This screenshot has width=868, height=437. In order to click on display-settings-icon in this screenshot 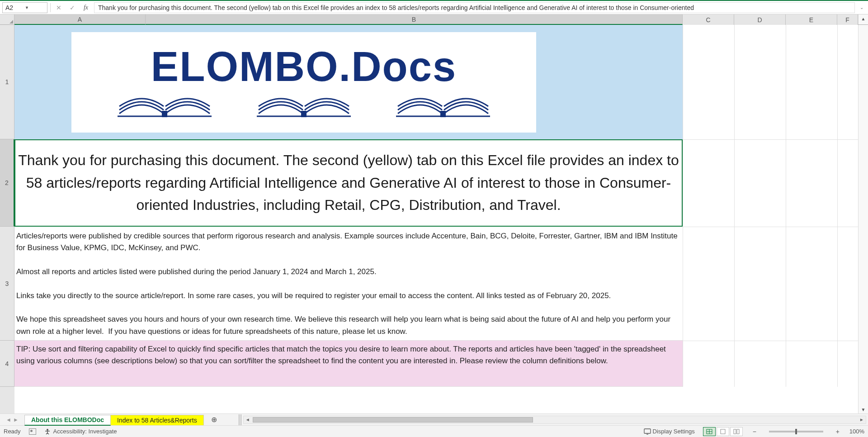, I will do `click(647, 432)`.